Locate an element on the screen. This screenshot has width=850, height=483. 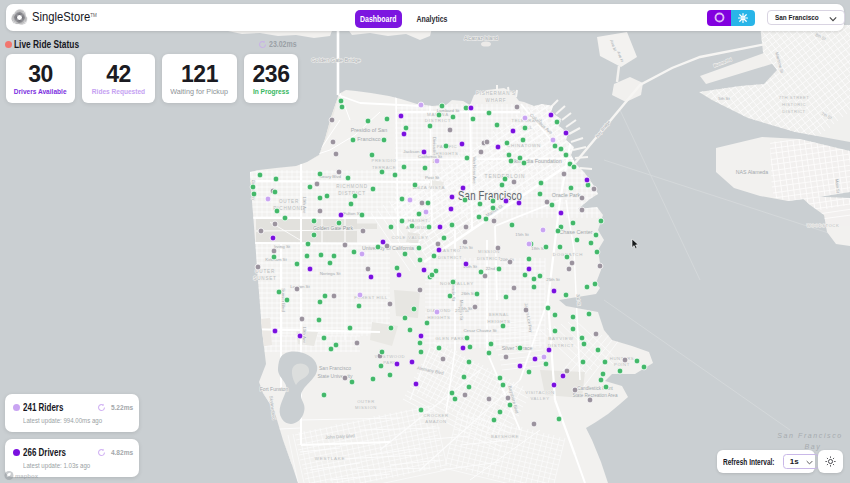
svg-text: Oracle Park is located at coordinates (566, 195).